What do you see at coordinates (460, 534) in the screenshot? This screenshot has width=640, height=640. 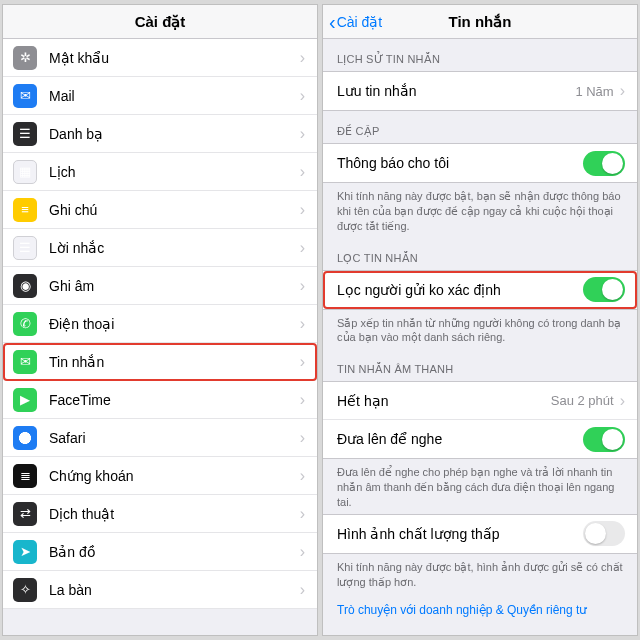 I see `low-quality-label: Hình ảnh chất lượng thấp` at bounding box center [460, 534].